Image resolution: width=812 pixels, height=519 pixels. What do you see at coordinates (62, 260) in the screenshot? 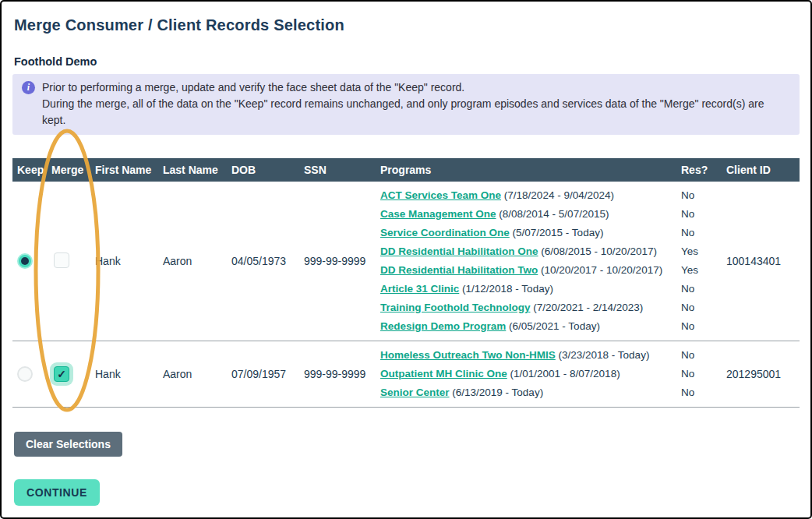
I see `merge-checkbox` at bounding box center [62, 260].